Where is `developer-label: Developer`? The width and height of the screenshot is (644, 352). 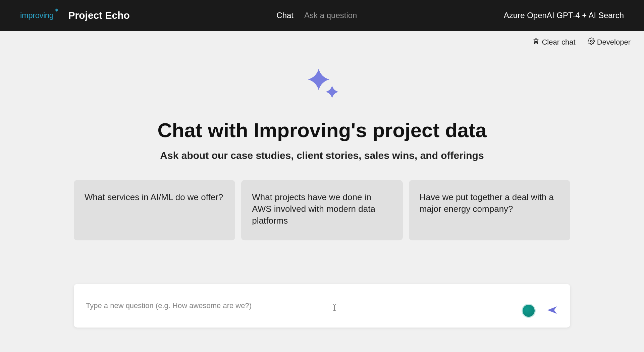 developer-label: Developer is located at coordinates (614, 42).